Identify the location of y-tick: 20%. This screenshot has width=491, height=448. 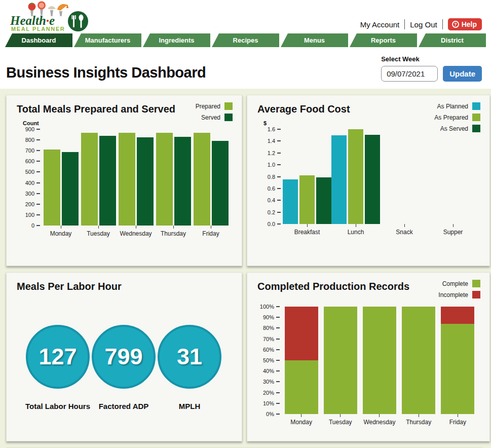
(269, 393).